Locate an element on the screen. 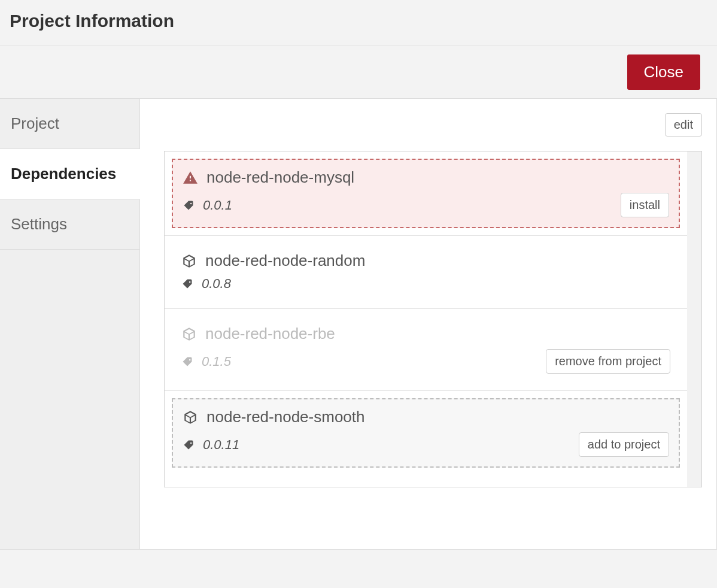  dialog-title: Project Information is located at coordinates (359, 21).